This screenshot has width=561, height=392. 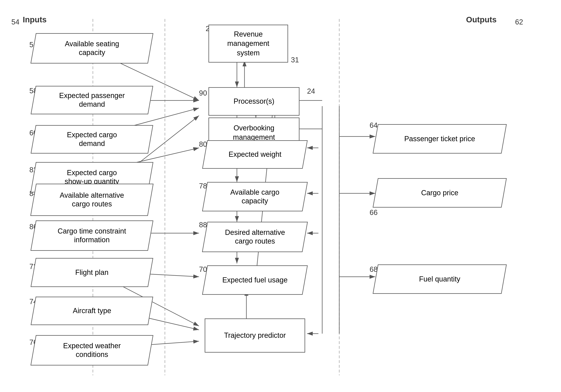 I want to click on box-available-cargo-cap: Available cargocapacity, so click(x=255, y=197).